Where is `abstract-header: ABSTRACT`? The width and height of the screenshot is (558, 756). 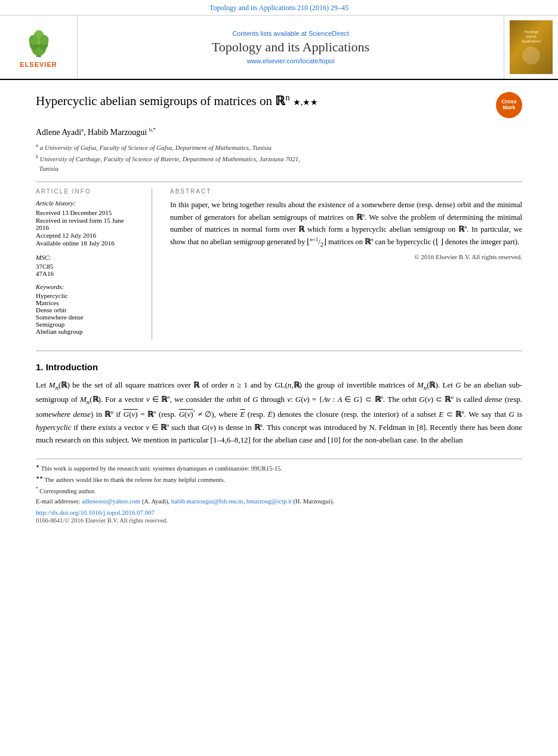 abstract-header: ABSTRACT is located at coordinates (346, 191).